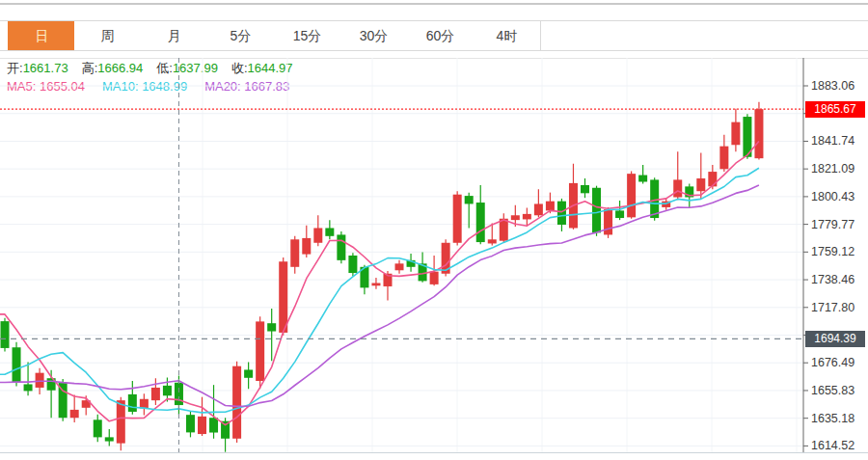  I want to click on chart-panel-bottom-border, so click(434, 453).